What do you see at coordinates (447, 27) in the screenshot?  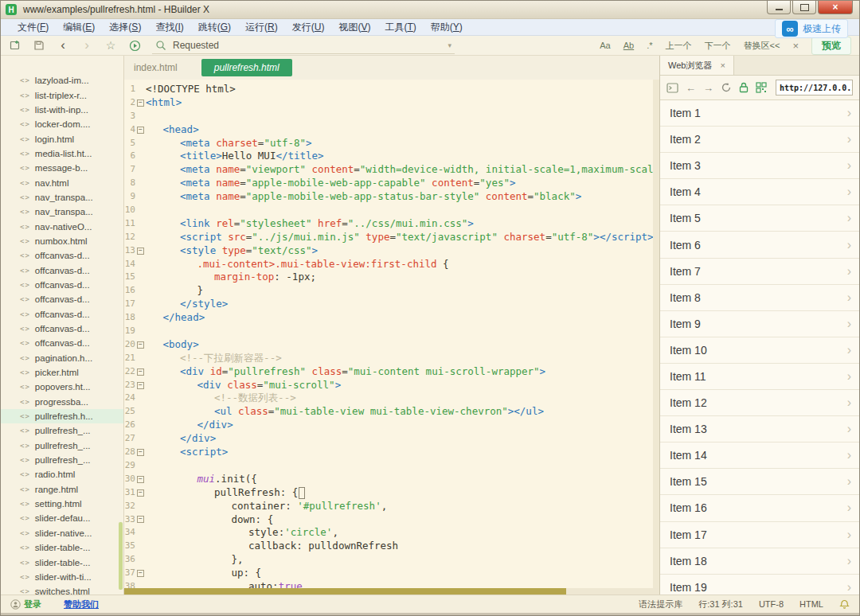 I see `menu-item: 帮助(Y)` at bounding box center [447, 27].